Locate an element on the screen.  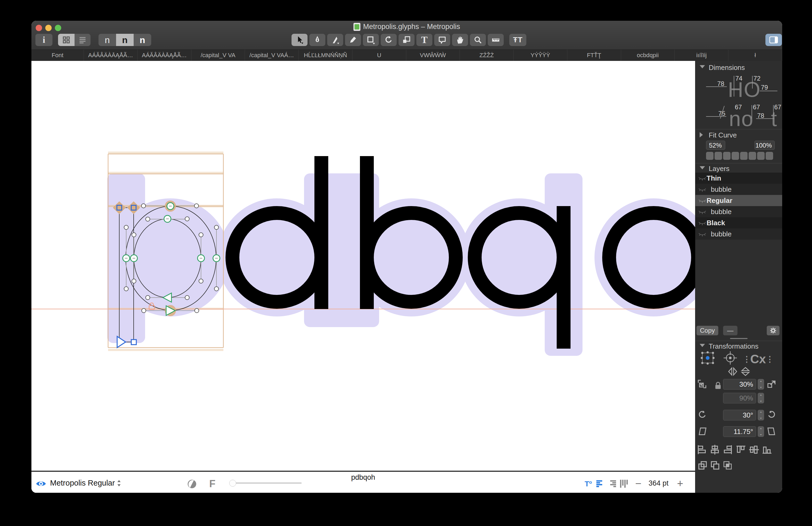
align-left-lines-button is located at coordinates (600, 484).